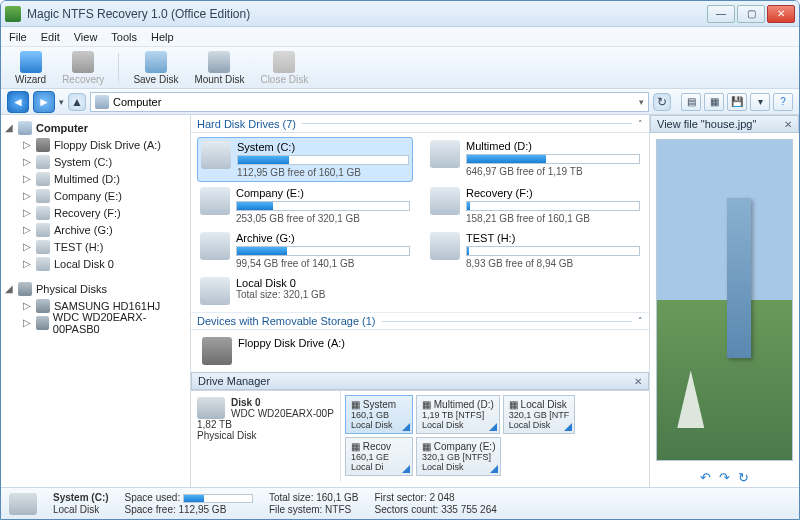  I want to click on preview-image, so click(724, 300).